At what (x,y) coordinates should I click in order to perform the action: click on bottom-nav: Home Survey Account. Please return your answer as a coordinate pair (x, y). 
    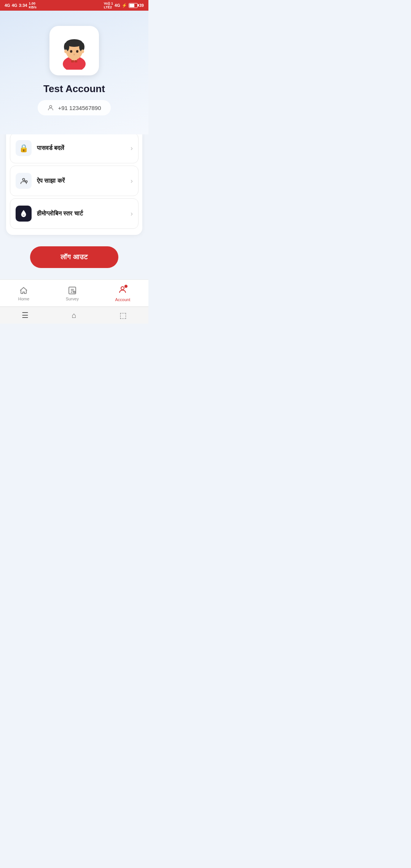
    Looking at the image, I should click on (74, 293).